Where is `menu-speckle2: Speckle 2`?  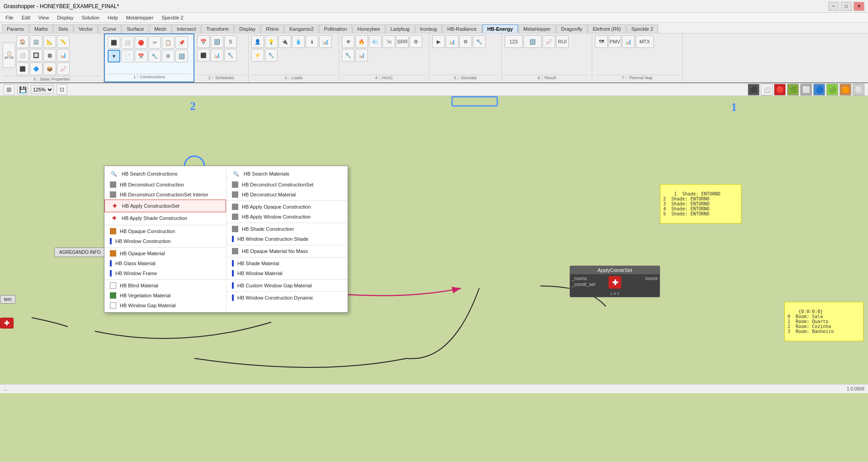 menu-speckle2: Speckle 2 is located at coordinates (172, 18).